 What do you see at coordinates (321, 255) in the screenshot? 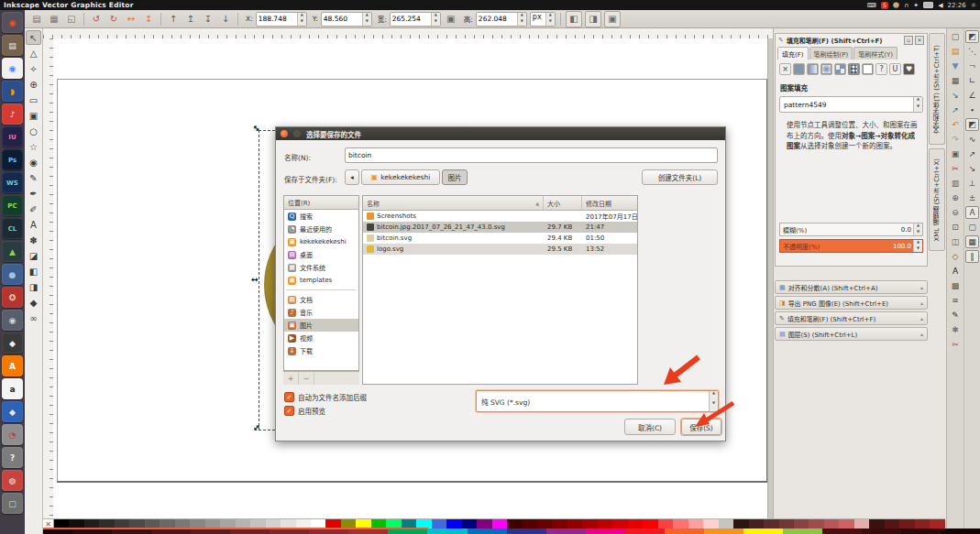
I see `place-item-桌面: ▤桌面` at bounding box center [321, 255].